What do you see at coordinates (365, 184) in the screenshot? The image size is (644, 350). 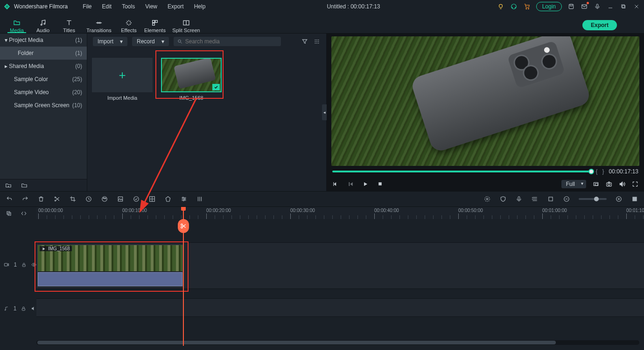 I see `play-icon` at bounding box center [365, 184].